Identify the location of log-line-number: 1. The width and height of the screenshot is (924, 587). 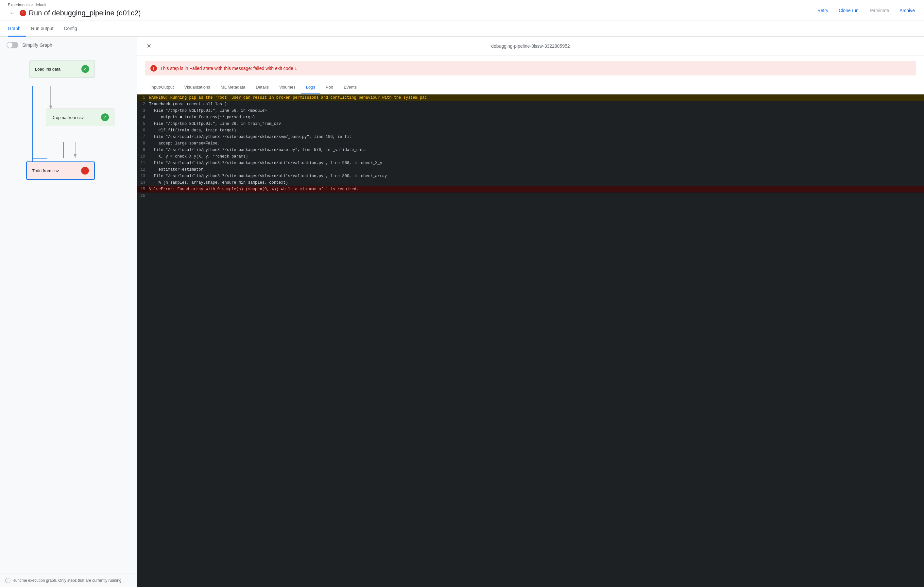
(144, 97).